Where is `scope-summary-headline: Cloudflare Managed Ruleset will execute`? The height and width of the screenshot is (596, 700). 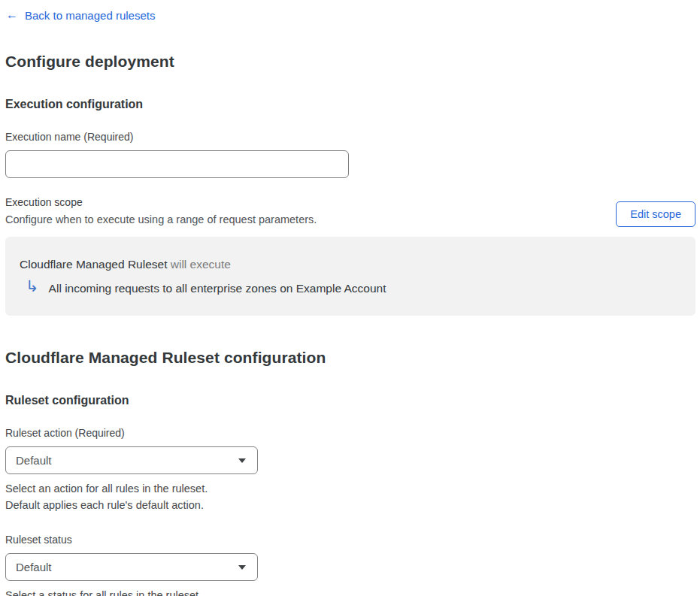
scope-summary-headline: Cloudflare Managed Ruleset will execute is located at coordinates (350, 265).